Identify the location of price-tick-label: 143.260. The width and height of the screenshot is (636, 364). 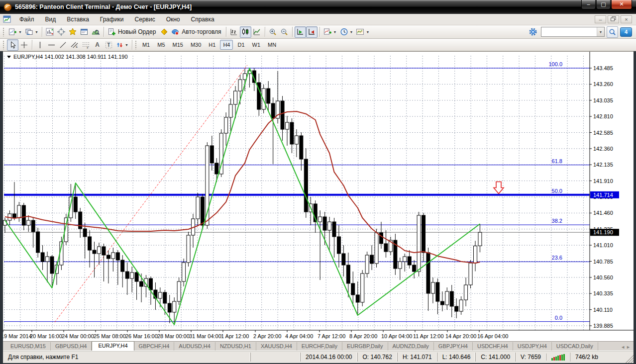
(603, 84).